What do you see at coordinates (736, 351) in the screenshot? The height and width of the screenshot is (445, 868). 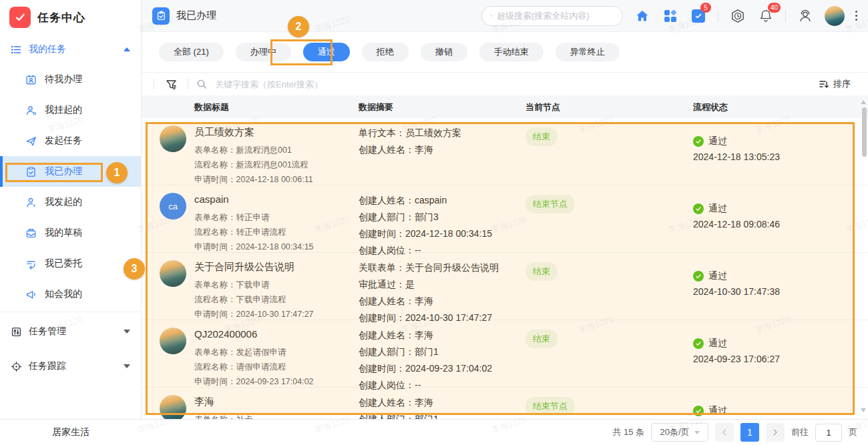 I see `flow-status: 通过 2024-09-23 17:06:27` at bounding box center [736, 351].